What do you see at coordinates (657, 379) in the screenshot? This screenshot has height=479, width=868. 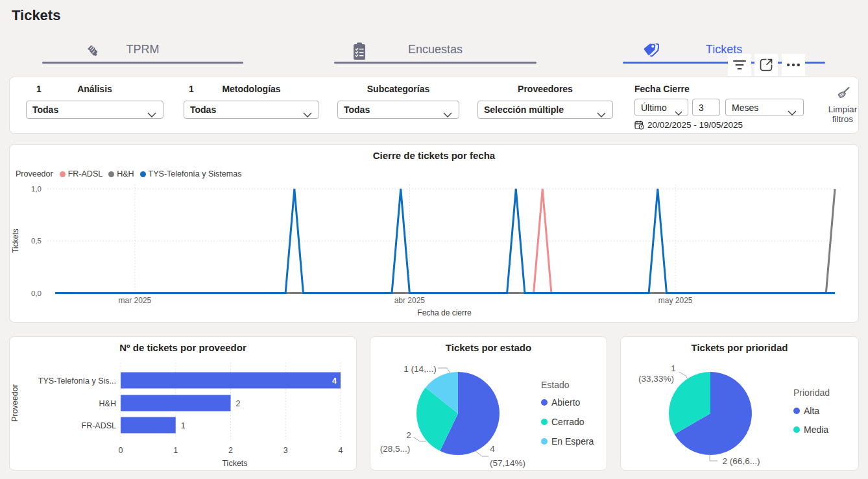 I see `pie-data-label: (33,33%)` at bounding box center [657, 379].